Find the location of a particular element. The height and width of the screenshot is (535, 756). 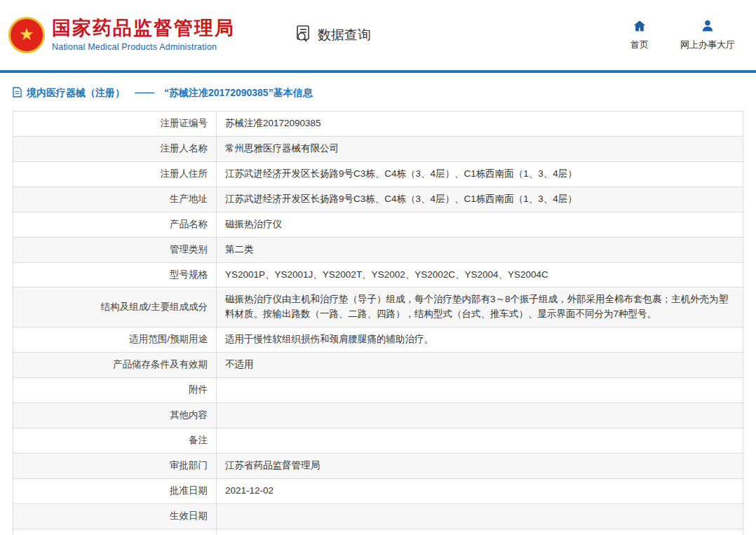

user-icon is located at coordinates (708, 27).